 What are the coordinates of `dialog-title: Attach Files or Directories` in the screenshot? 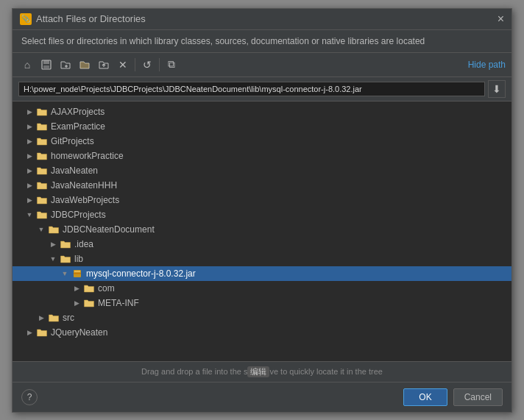 It's located at (265, 19).